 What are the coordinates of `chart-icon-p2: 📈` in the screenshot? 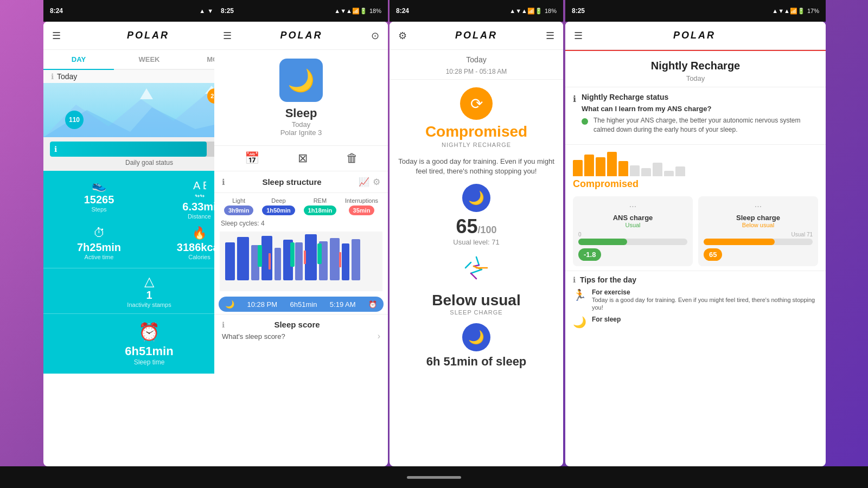 It's located at (364, 182).